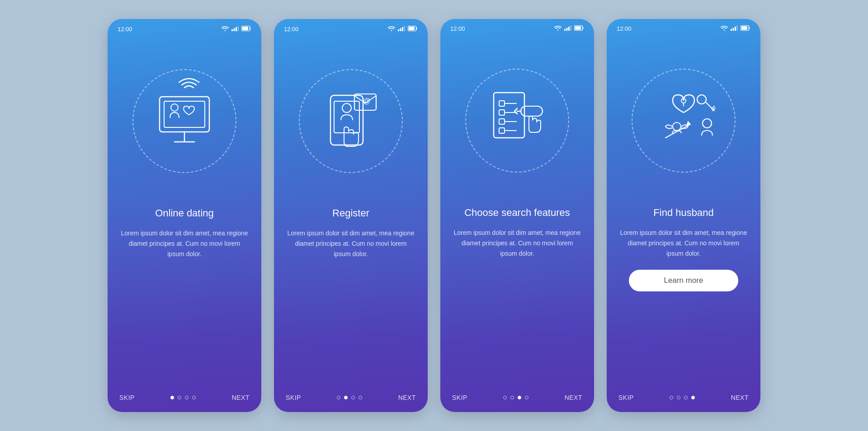 This screenshot has width=868, height=431. What do you see at coordinates (184, 121) in the screenshot?
I see `online-dating-icon` at bounding box center [184, 121].